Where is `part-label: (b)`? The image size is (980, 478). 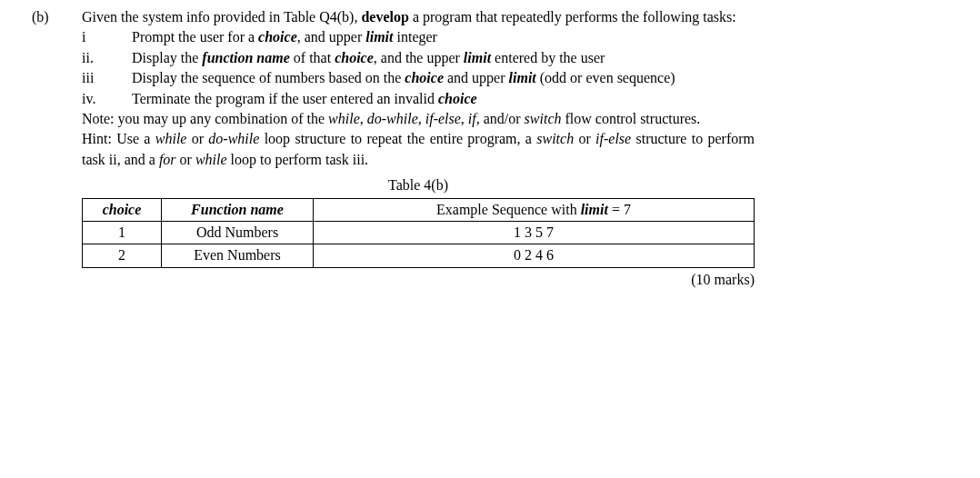
part-label: (b) is located at coordinates (55, 17).